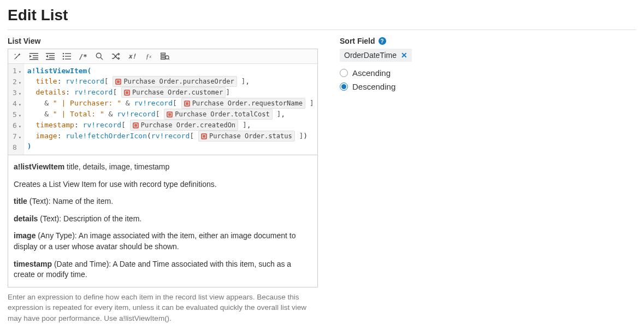 The image size is (644, 335). Describe the element at coordinates (174, 92) in the screenshot. I see `record-chip: Purchase Order.customer` at that location.